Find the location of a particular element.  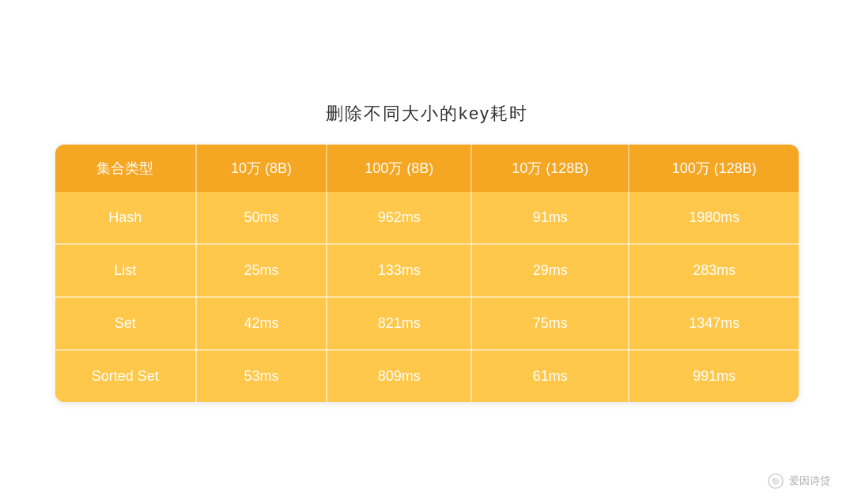

cell-data: 29ms is located at coordinates (550, 270).